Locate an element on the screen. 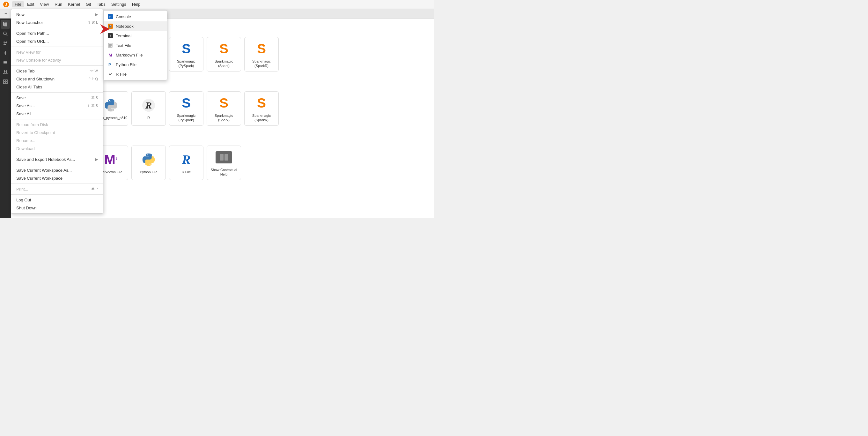 This screenshot has width=868, height=436. notebook-kernel-label-5: Sparkmagic (Spark) is located at coordinates (224, 64).